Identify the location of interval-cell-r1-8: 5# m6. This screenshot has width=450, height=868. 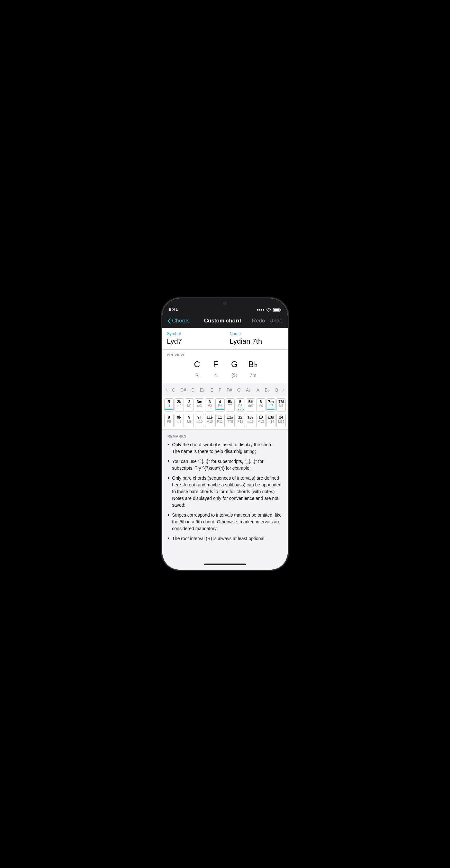
(251, 405).